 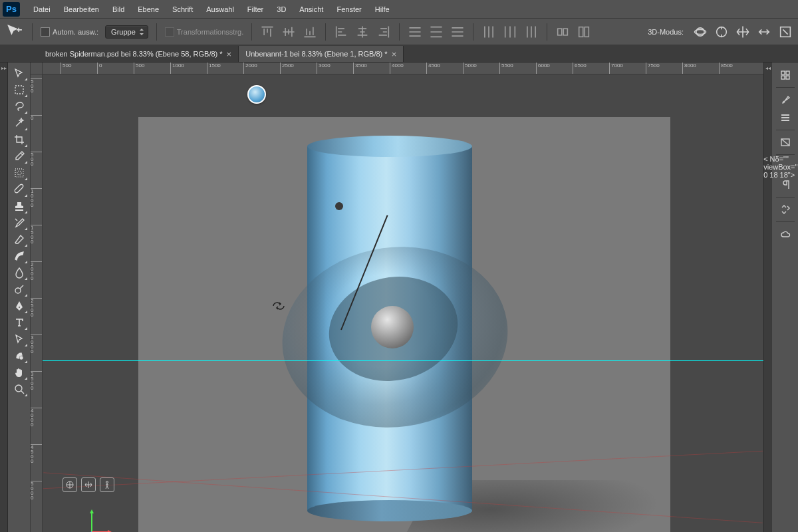 I want to click on tool-presets-icon, so click(x=785, y=209).